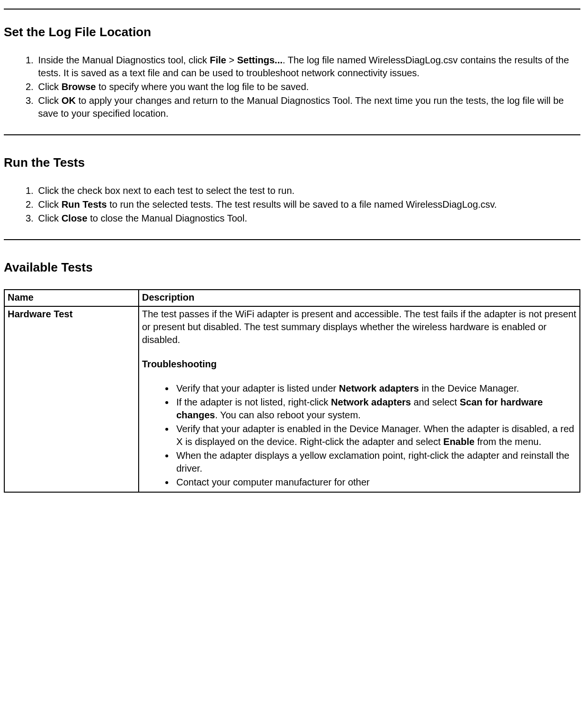 The image size is (588, 707). Describe the element at coordinates (375, 462) in the screenshot. I see `list-item: When the adapter displays a yellow excla…` at that location.